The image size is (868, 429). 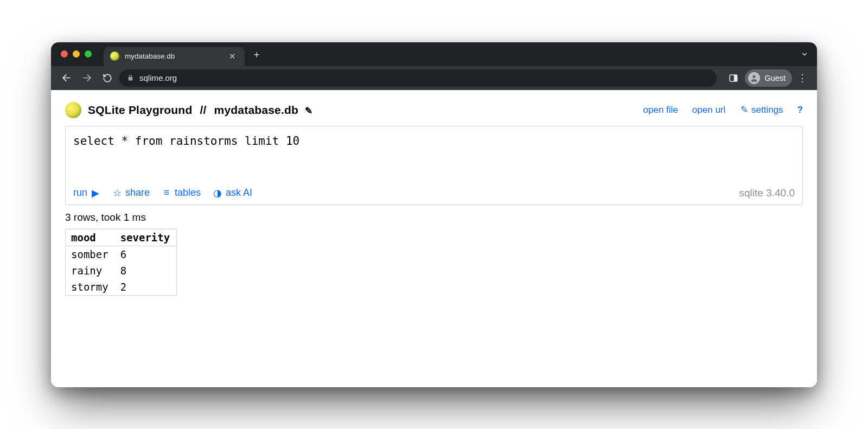 I want to click on lock-icon, so click(x=130, y=78).